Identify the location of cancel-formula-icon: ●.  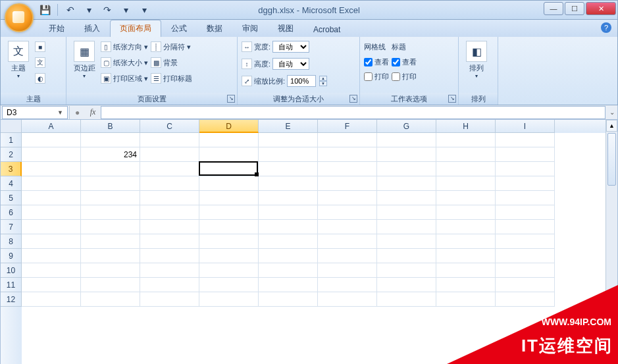
(77, 113).